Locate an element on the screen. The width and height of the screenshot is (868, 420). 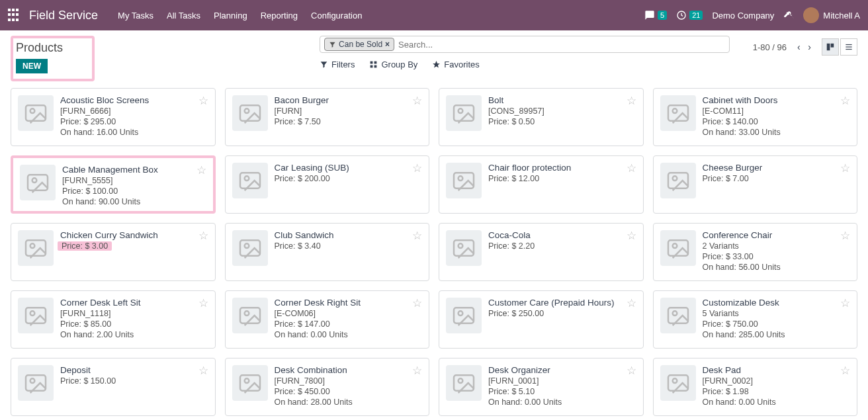
product-card: Cabinet with Doors[E-COM11]Price: $ 140.… is located at coordinates (756, 117).